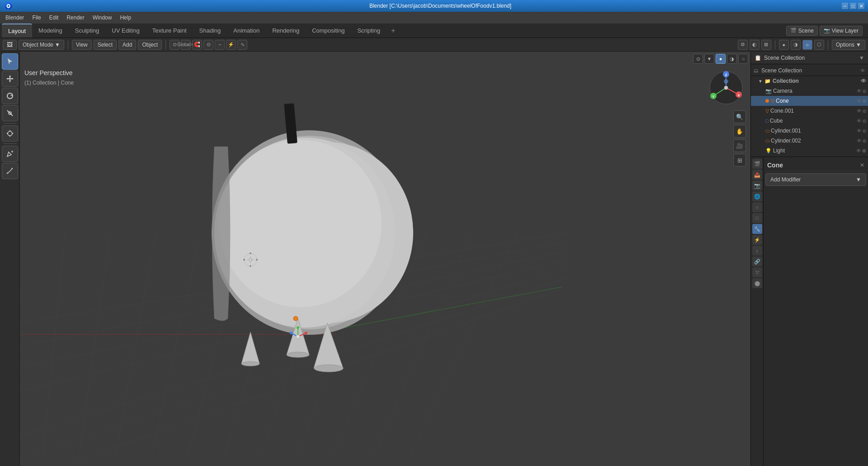  I want to click on overlay-dropdown: ▼, so click(709, 59).